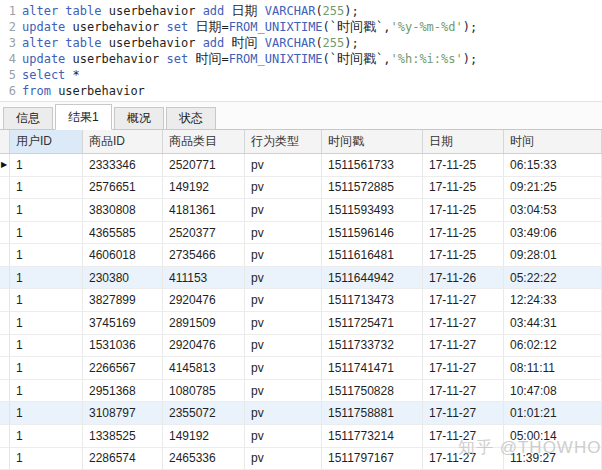 The width and height of the screenshot is (602, 470). What do you see at coordinates (301, 392) in the screenshot?
I see `table-row: 129513681080785pv151175082817-11-2710:47…` at bounding box center [301, 392].